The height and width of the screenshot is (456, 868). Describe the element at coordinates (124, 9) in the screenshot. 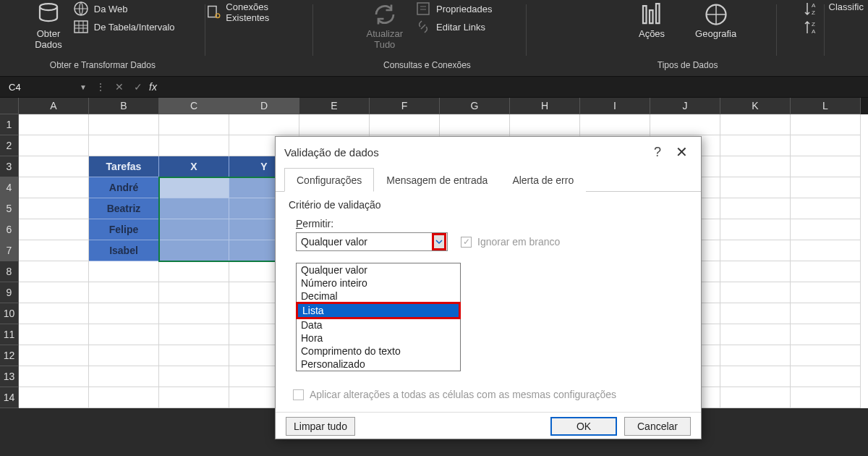

I see `from-web-button: Da Web` at that location.